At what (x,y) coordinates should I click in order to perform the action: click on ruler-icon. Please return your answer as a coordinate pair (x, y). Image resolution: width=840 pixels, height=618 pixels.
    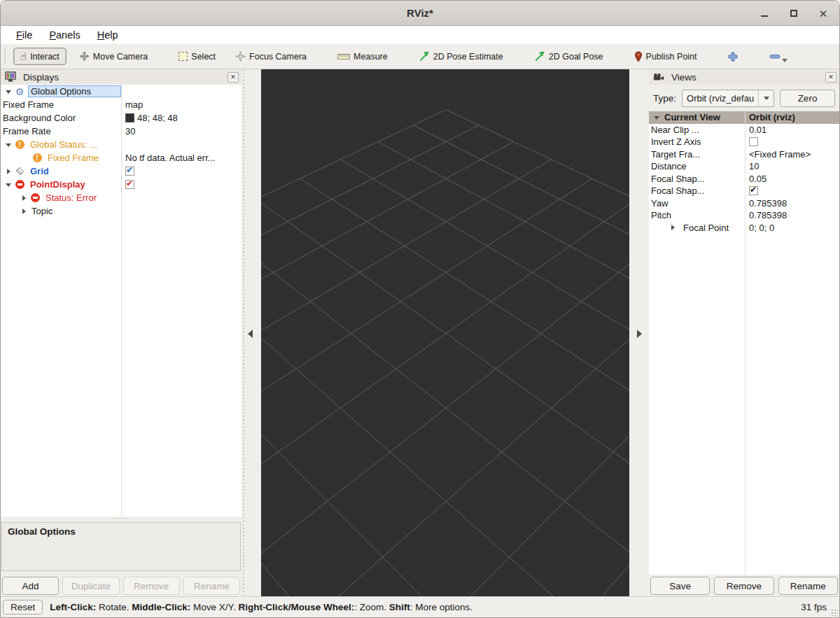
    Looking at the image, I should click on (344, 57).